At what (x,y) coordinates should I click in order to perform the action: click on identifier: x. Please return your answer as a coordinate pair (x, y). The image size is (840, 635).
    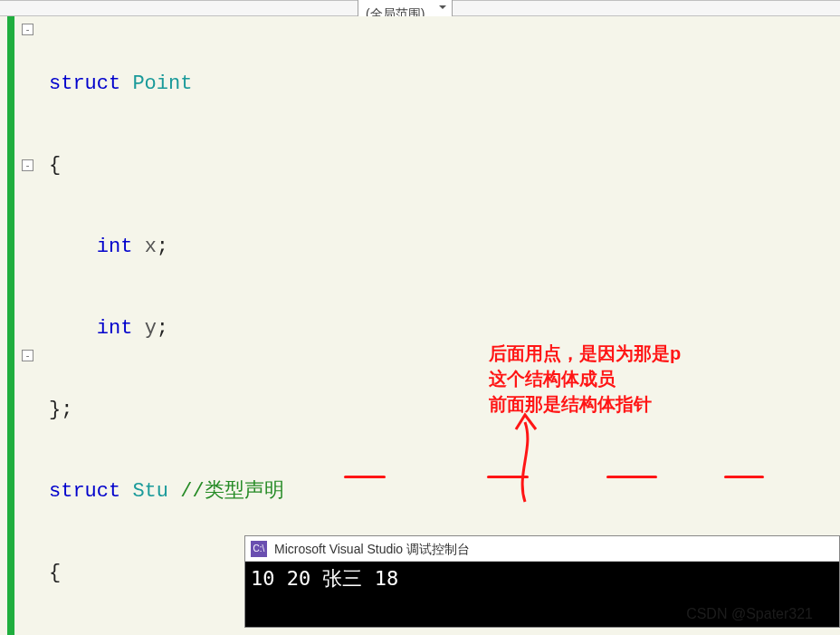
    Looking at the image, I should click on (150, 246).